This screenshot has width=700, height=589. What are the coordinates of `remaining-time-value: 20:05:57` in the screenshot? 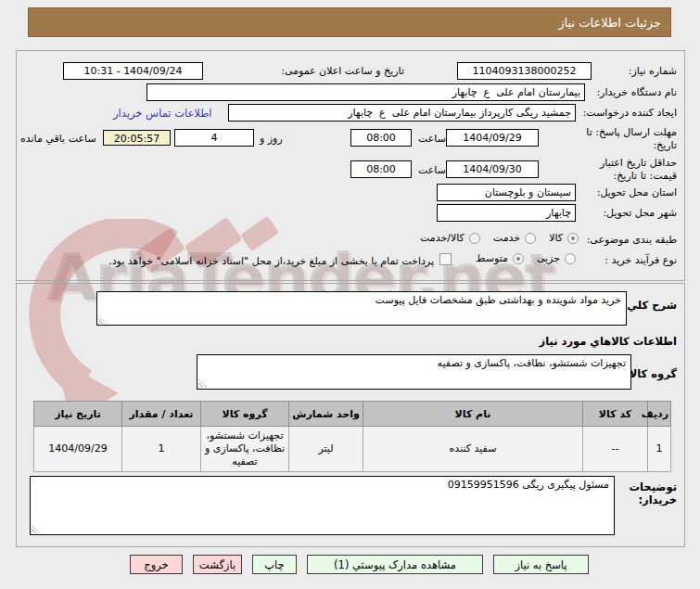 It's located at (137, 137).